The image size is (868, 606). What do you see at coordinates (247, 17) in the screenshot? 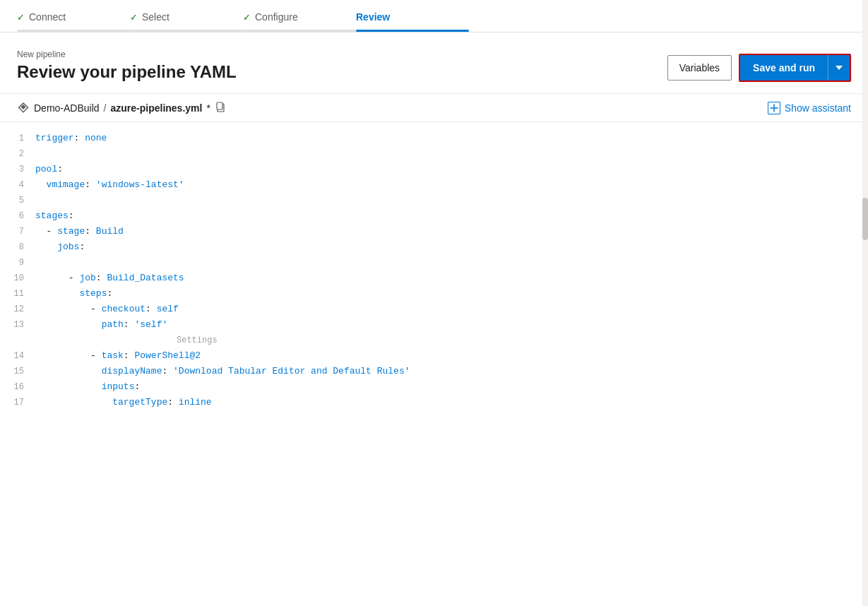
I see `check-icon-configure: ✓` at bounding box center [247, 17].